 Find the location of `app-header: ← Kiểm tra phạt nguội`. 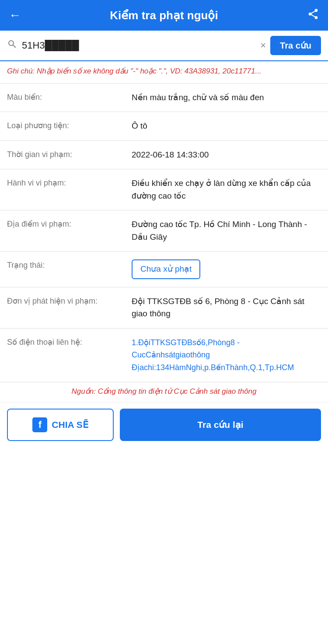

app-header: ← Kiểm tra phạt nguội is located at coordinates (164, 15).